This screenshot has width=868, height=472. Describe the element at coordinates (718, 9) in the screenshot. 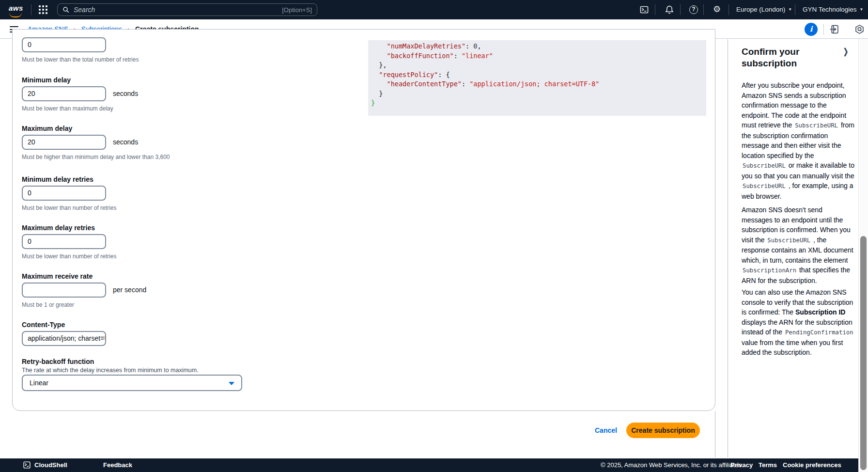

I see `settings-gear-icon: ⚙` at that location.